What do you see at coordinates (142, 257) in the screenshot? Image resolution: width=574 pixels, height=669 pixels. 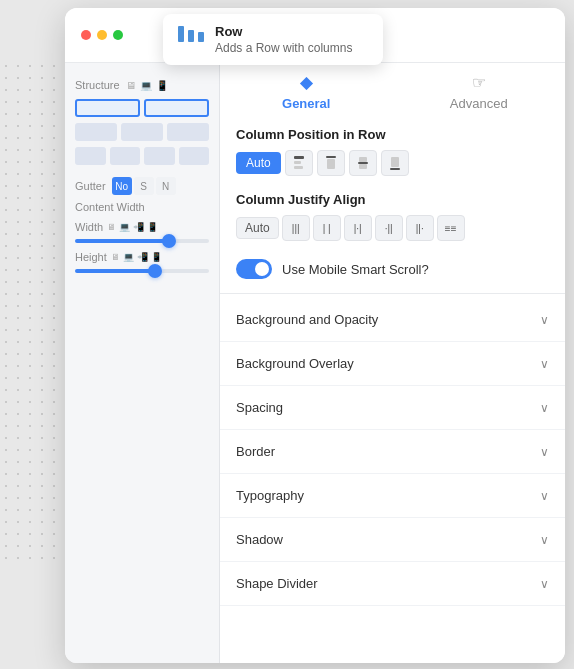 I see `height-label: Height 🖥💻📲📱` at bounding box center [142, 257].